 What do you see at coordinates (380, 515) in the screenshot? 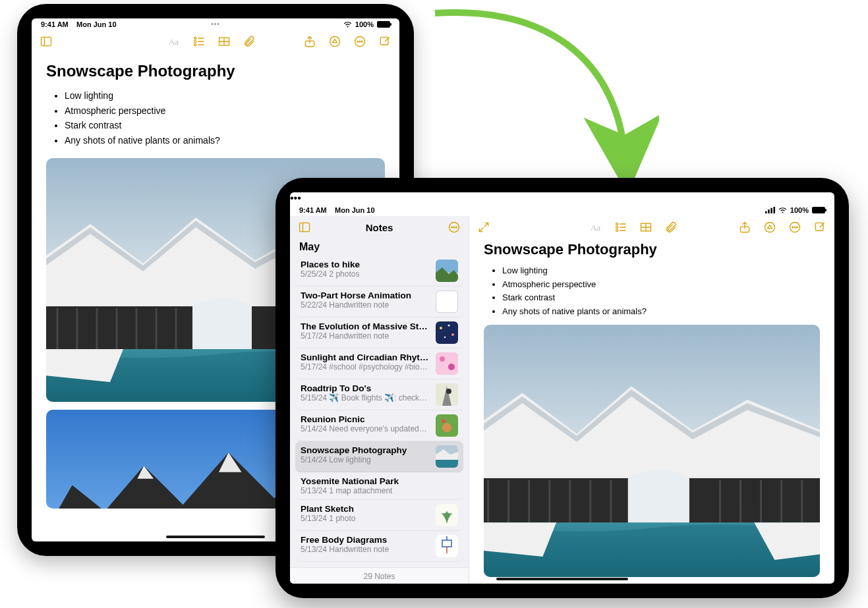
I see `note-list-item: Plant Sketch5/13/24 1 photo` at bounding box center [380, 515].